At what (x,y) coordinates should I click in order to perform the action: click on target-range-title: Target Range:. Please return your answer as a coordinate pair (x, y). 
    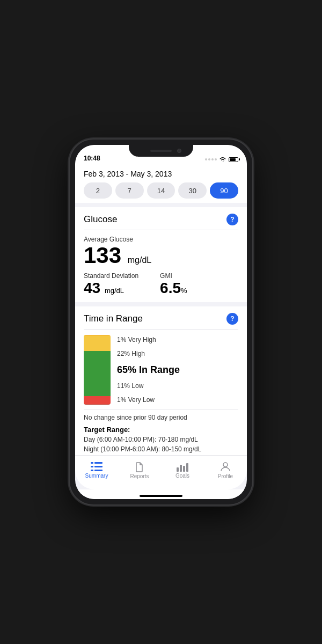
    Looking at the image, I should click on (161, 429).